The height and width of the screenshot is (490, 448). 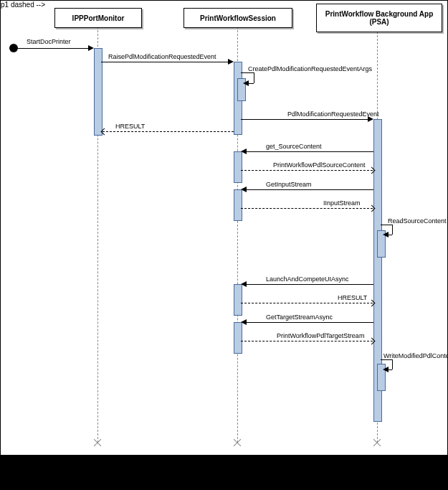 What do you see at coordinates (98, 18) in the screenshot?
I see `participant-ippportmonitor: IPPPortMonitor` at bounding box center [98, 18].